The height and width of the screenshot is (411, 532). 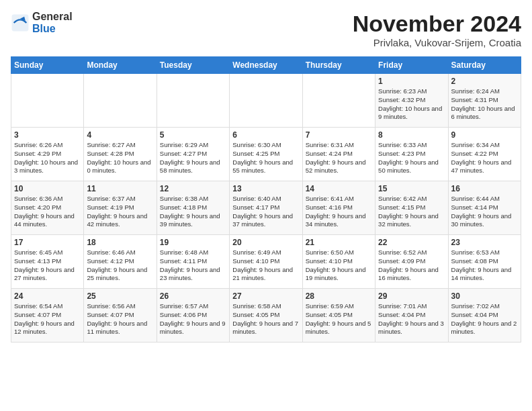 What do you see at coordinates (120, 266) in the screenshot?
I see `day-info: Sunrise: 6:46 AM Sunset: 4:12 PM Dayligh…` at bounding box center [120, 266].